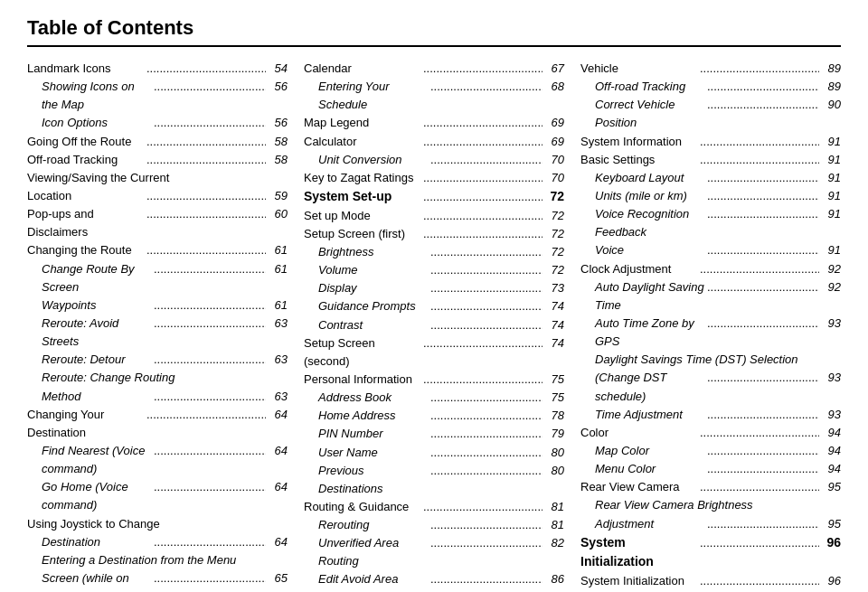  I want to click on toc-entry-text: Home Address, so click(367, 416).